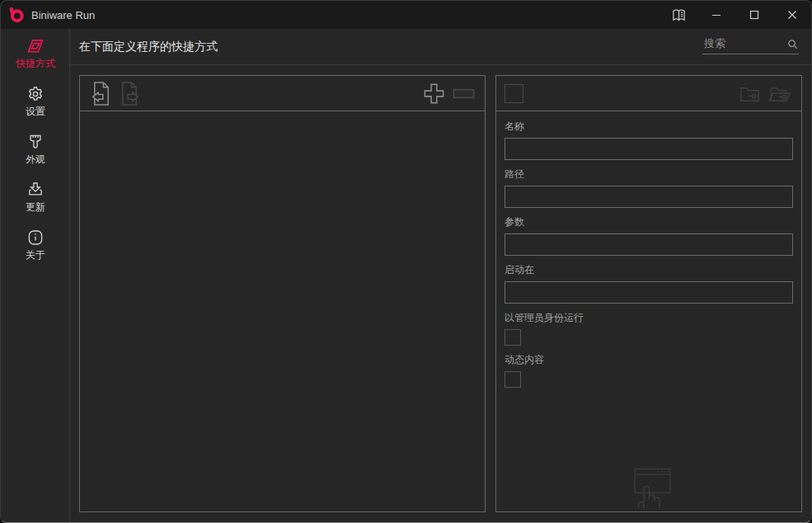 Image resolution: width=812 pixels, height=523 pixels. I want to click on shortcuts-icon, so click(35, 46).